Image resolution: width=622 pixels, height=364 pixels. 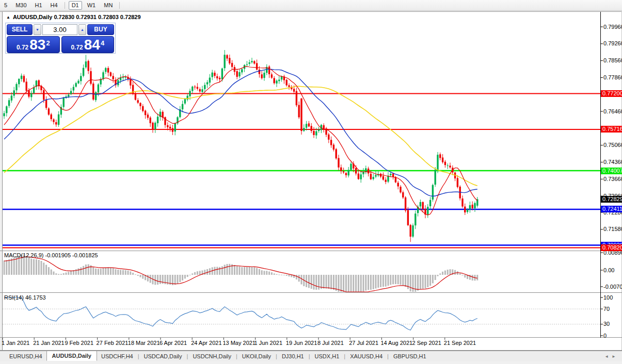 I want to click on rsi-axis-label: 30, so click(x=607, y=324).